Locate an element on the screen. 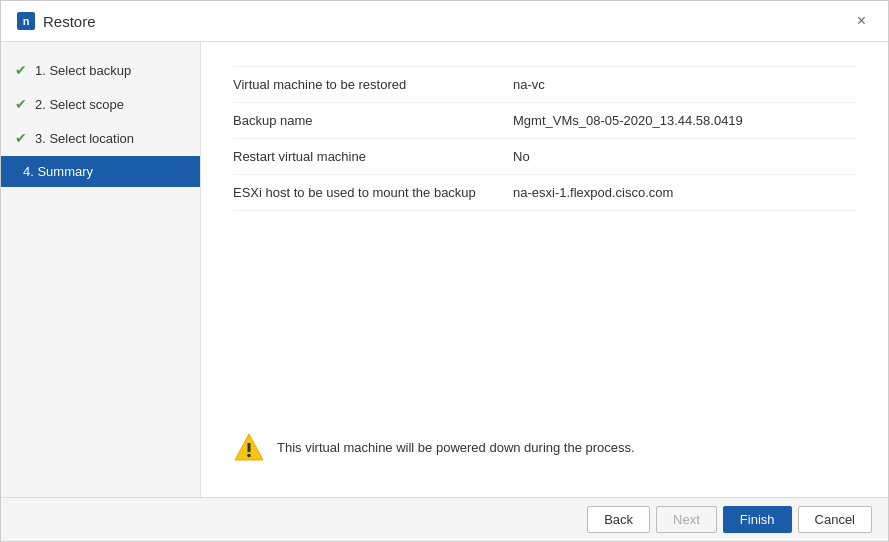 This screenshot has width=889, height=542. sidebar-item-label: 1. Select backup is located at coordinates (83, 70).